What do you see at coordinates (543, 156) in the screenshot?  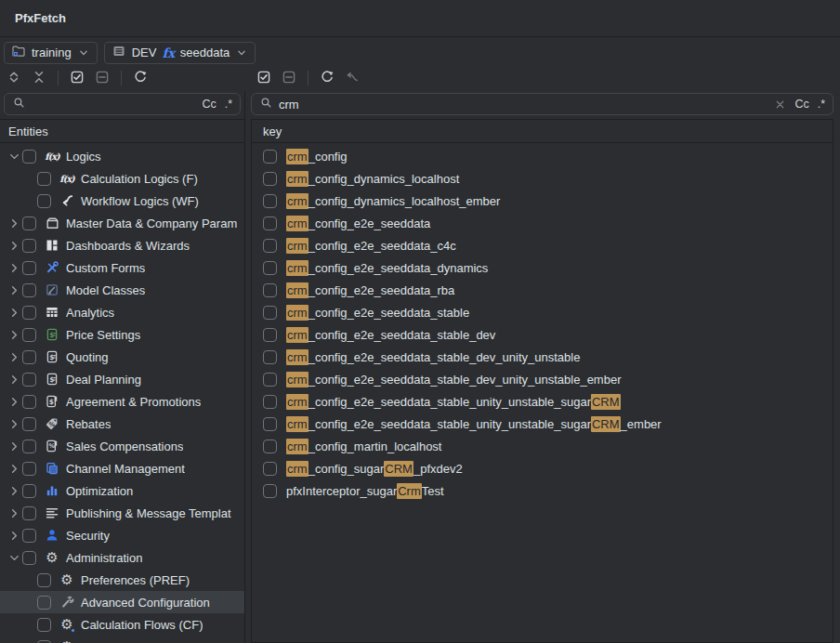 I see `key-row: crm_config` at bounding box center [543, 156].